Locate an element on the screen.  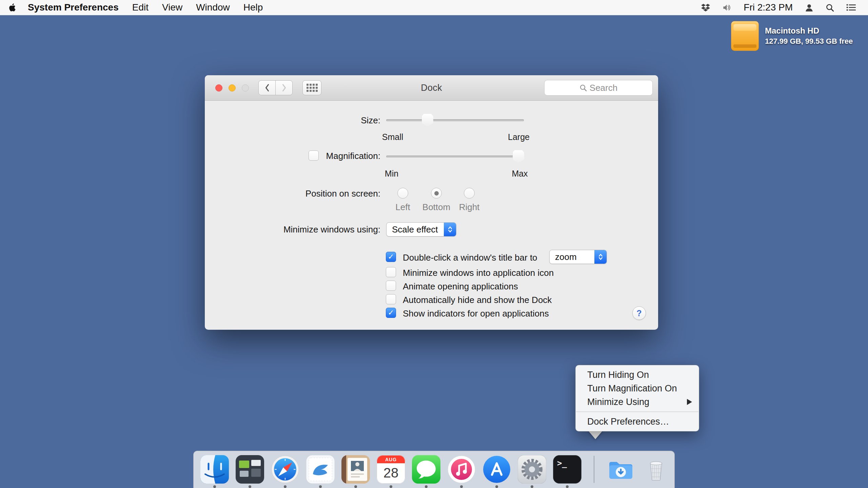
dock-app-store is located at coordinates (497, 469).